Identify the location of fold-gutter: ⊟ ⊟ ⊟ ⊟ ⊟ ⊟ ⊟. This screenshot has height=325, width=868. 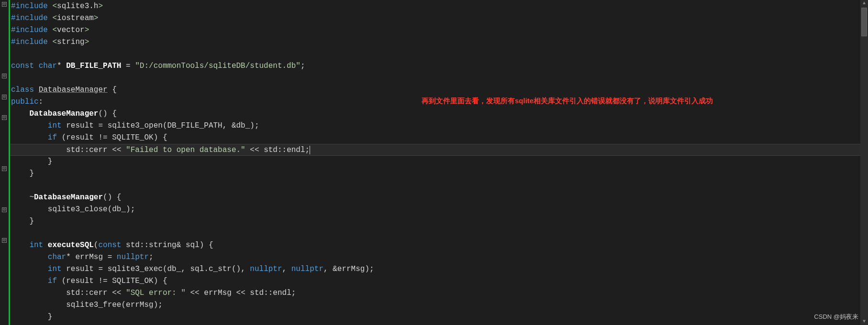
(4, 162).